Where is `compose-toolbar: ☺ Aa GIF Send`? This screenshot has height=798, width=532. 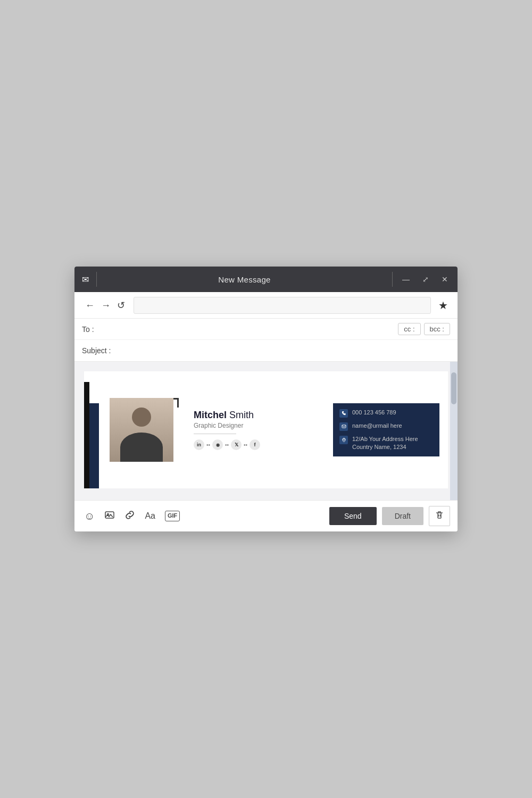 compose-toolbar: ☺ Aa GIF Send is located at coordinates (266, 516).